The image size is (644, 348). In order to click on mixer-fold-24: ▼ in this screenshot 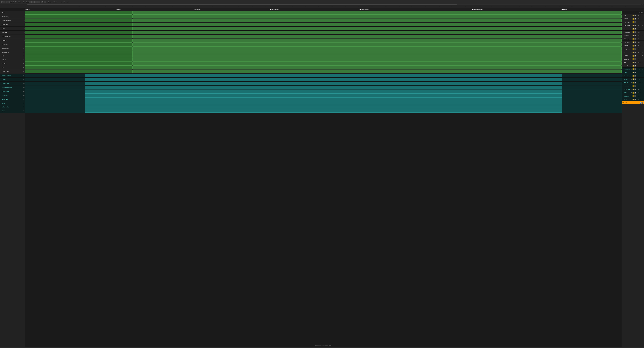, I will do `click(623, 96)`.